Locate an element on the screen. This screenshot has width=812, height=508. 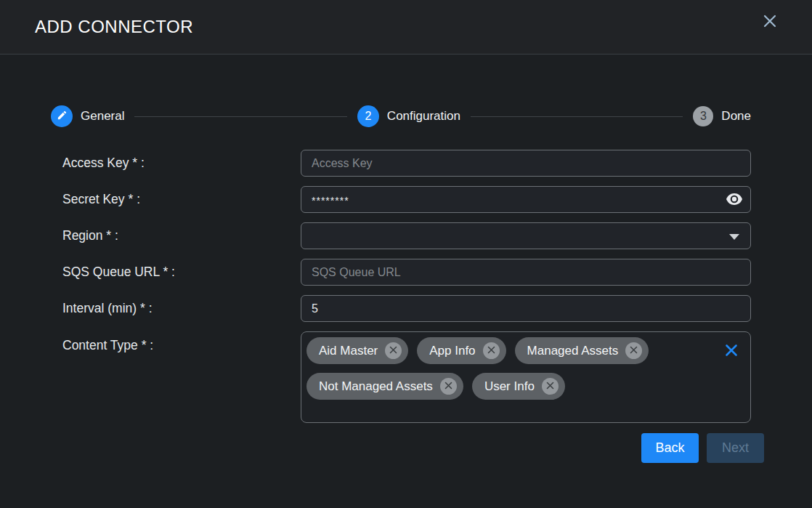
step-general: General is located at coordinates (87, 116).